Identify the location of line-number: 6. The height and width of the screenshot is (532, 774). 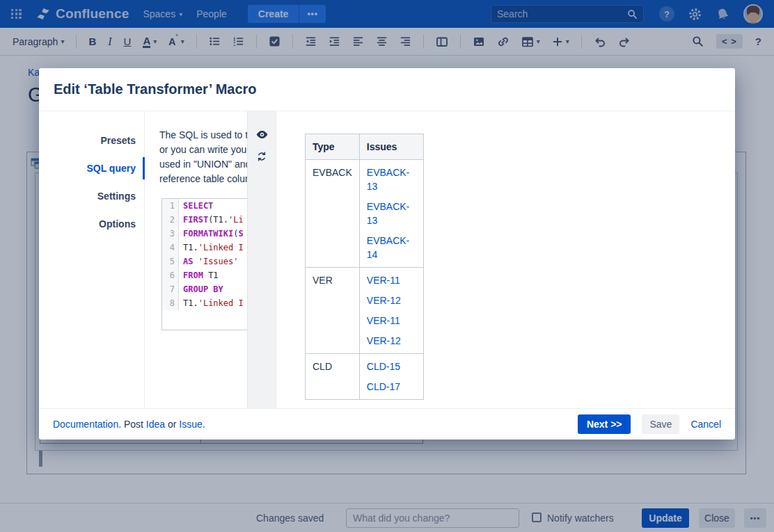
(171, 275).